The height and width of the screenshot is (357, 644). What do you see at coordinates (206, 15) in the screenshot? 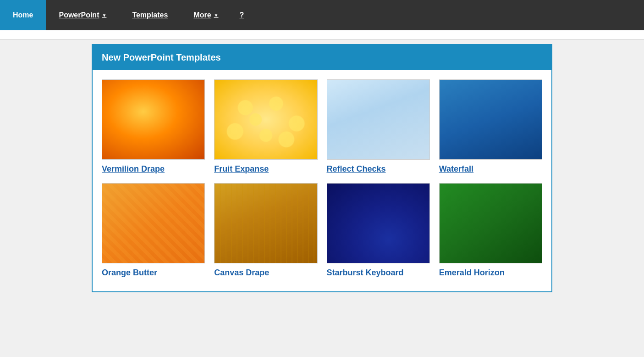
I see `nav-more: More ▼` at bounding box center [206, 15].